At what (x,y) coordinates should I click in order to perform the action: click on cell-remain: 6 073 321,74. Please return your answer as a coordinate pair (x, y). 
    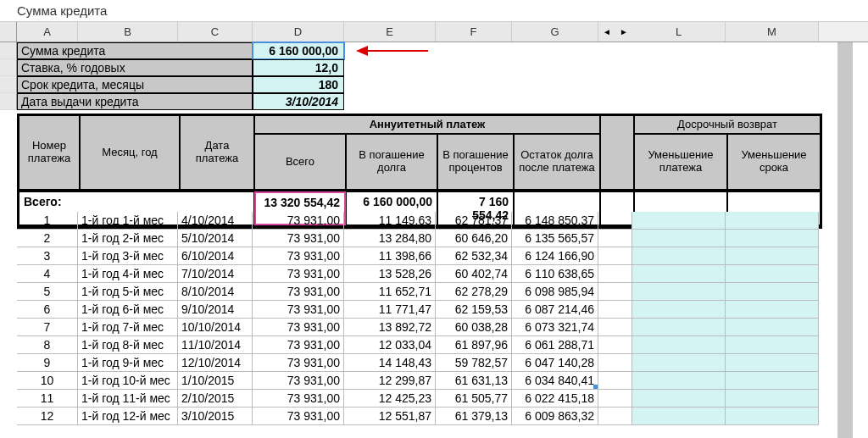
    Looking at the image, I should click on (555, 327).